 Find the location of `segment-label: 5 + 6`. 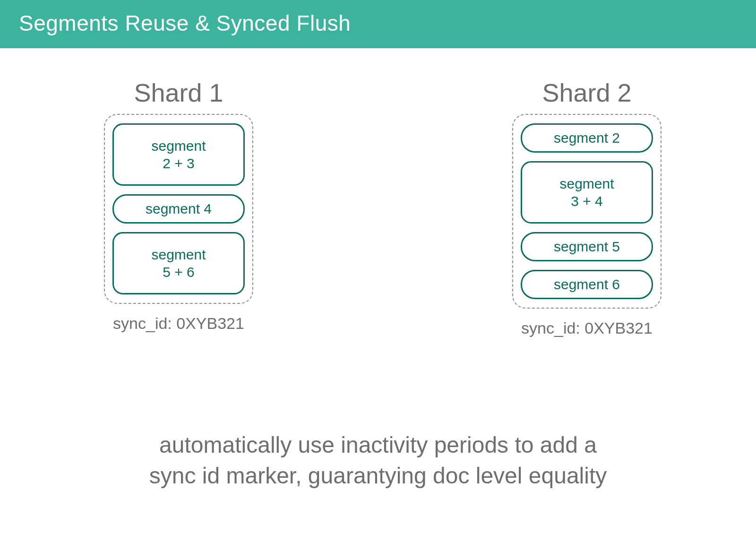

segment-label: 5 + 6 is located at coordinates (179, 272).